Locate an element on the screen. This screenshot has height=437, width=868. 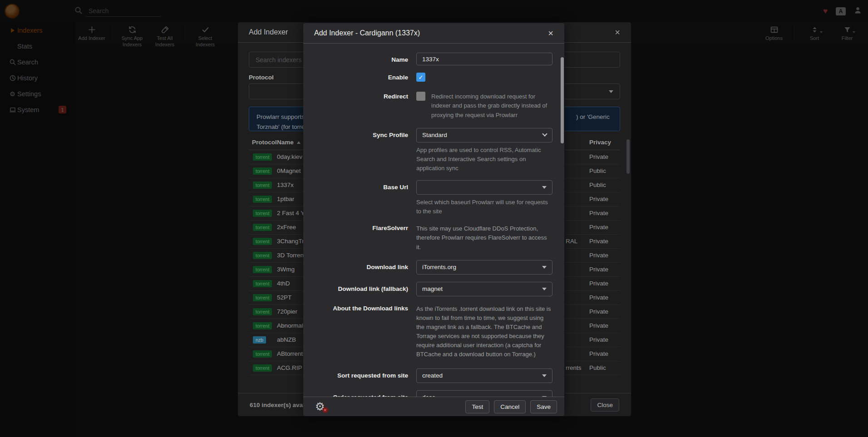
about-download-links-label: About the Download links is located at coordinates (365, 331).